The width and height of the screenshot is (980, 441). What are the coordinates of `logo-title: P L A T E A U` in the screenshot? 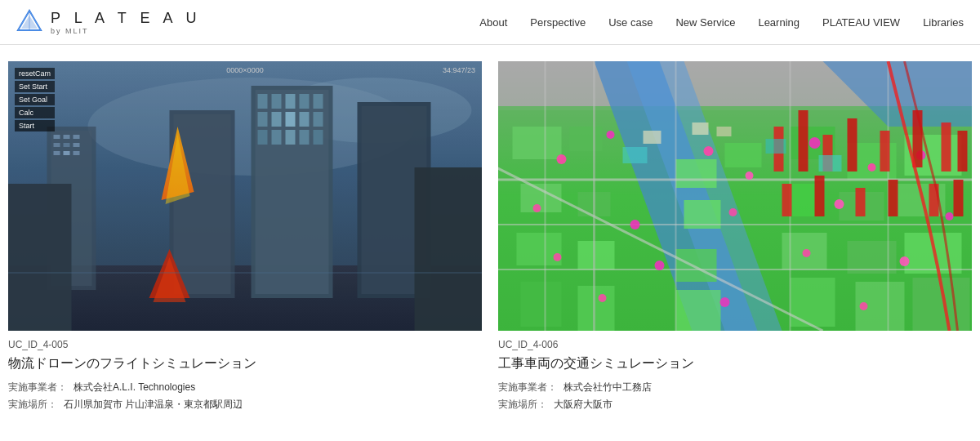 It's located at (126, 18).